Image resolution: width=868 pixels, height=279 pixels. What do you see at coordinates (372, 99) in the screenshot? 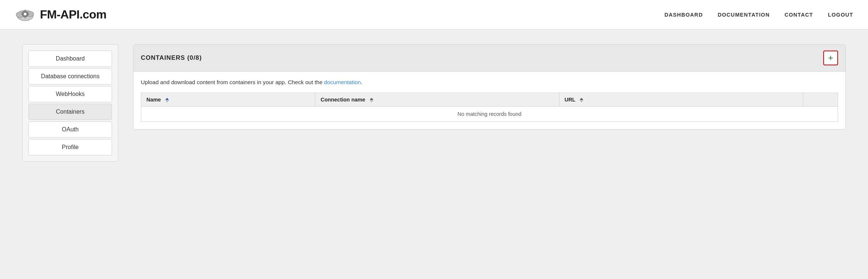
I see `sort-up-connection-icon` at bounding box center [372, 99].